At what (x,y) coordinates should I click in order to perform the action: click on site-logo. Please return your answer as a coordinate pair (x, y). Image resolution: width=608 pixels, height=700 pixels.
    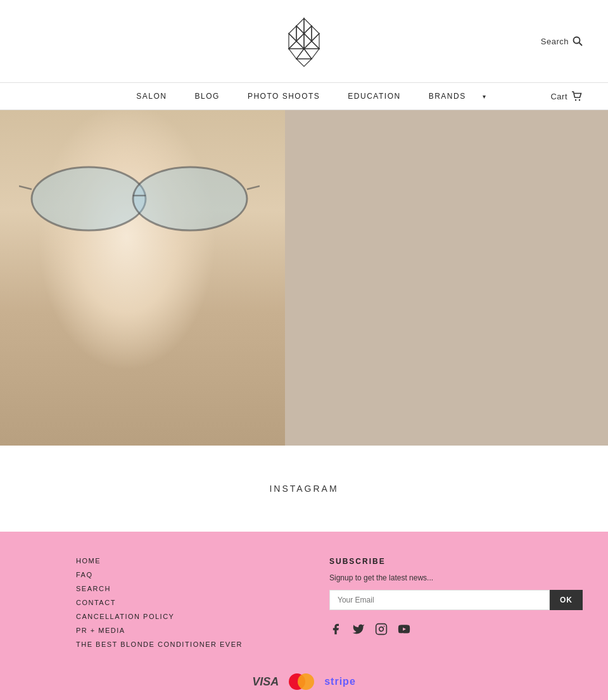
    Looking at the image, I should click on (304, 41).